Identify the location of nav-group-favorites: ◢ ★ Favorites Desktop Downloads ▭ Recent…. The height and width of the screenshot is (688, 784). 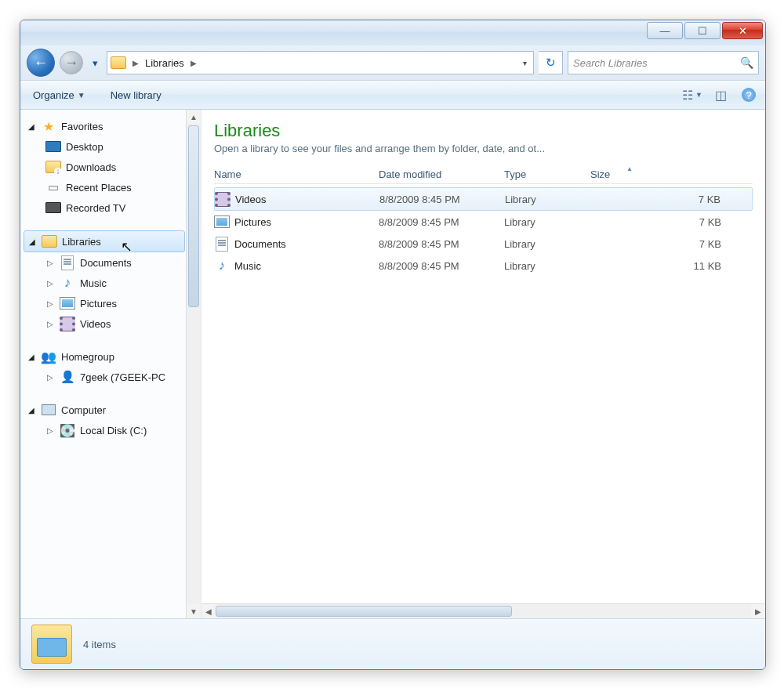
(111, 167).